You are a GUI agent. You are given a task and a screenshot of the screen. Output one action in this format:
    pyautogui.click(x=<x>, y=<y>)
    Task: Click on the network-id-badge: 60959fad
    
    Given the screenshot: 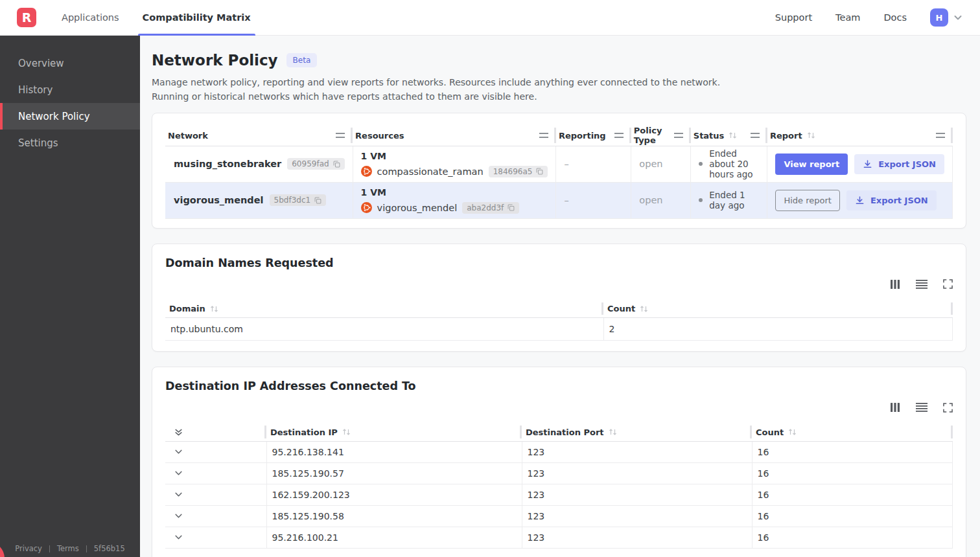 What is the action you would take?
    pyautogui.click(x=316, y=164)
    